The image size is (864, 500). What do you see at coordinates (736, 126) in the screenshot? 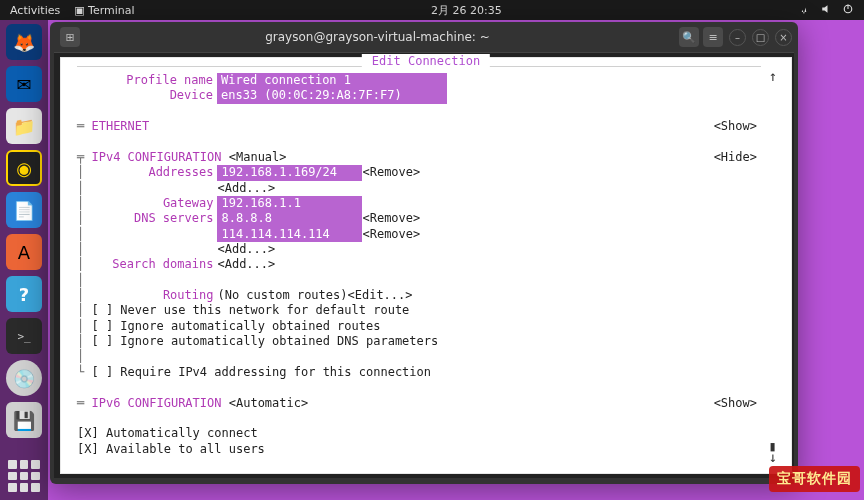
I see `ethernet-show-button: <Show>` at bounding box center [736, 126].